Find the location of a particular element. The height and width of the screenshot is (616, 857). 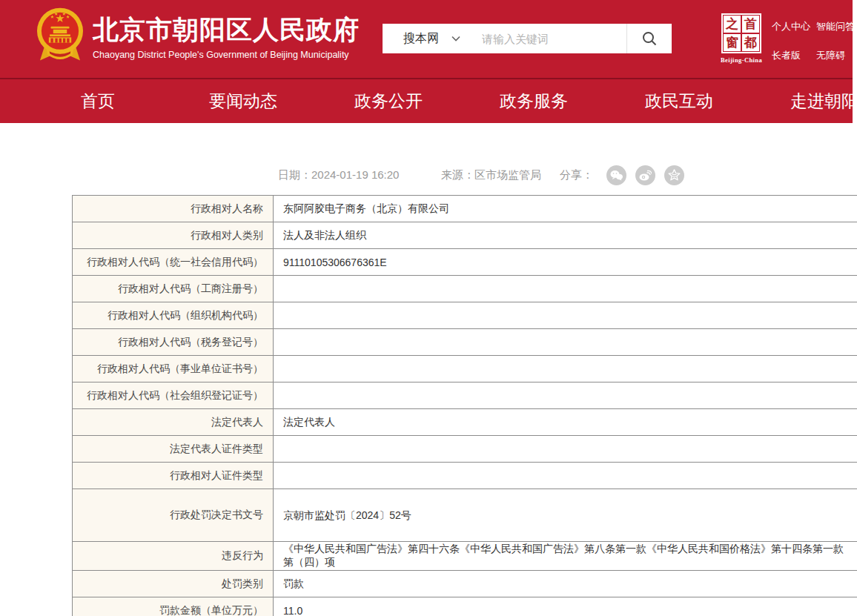

table-row: 行政相对人名称 东阿阿胶电子商务（北京）有限公司 is located at coordinates (465, 209).